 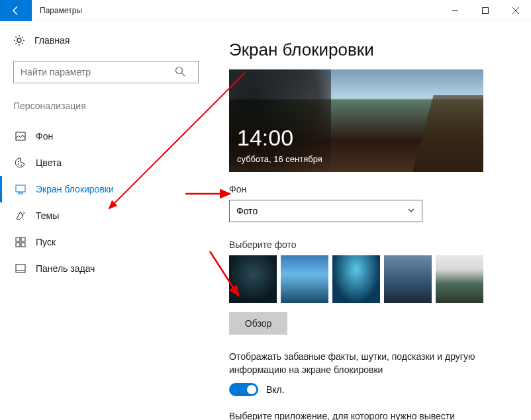 I want to click on tips-text: Отображать забавные факты, шутки, подска…, so click(x=355, y=364).